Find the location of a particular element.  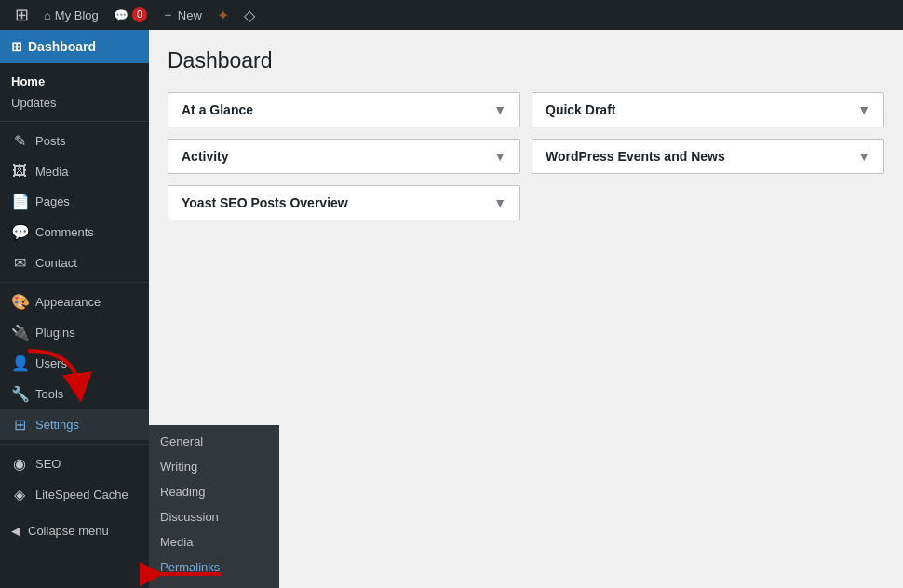

sidebar-item-contact: ✉ Contact is located at coordinates (74, 262).